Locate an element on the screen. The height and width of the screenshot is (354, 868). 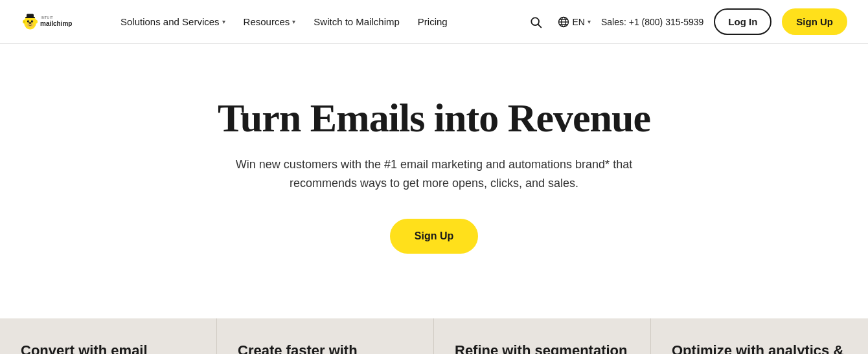
feature-title-ai: Create faster with generative AI is located at coordinates (325, 348).